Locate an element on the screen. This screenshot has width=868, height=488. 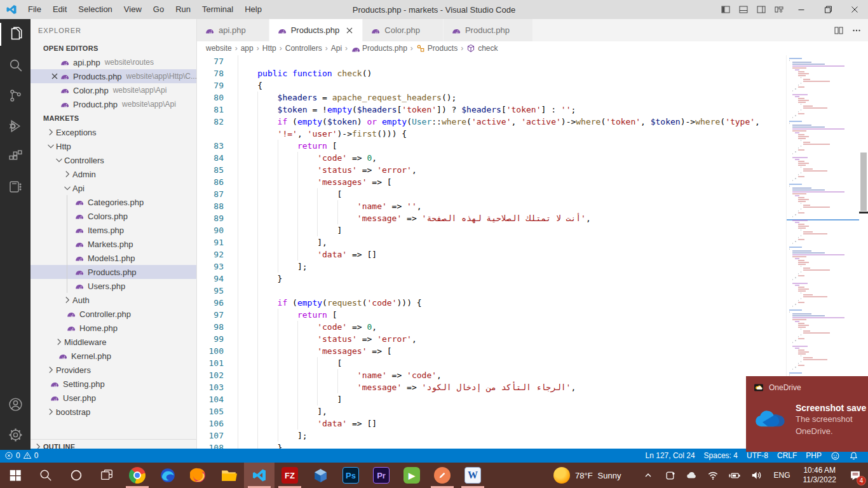
breadcrumb-item: Controllers is located at coordinates (304, 48).